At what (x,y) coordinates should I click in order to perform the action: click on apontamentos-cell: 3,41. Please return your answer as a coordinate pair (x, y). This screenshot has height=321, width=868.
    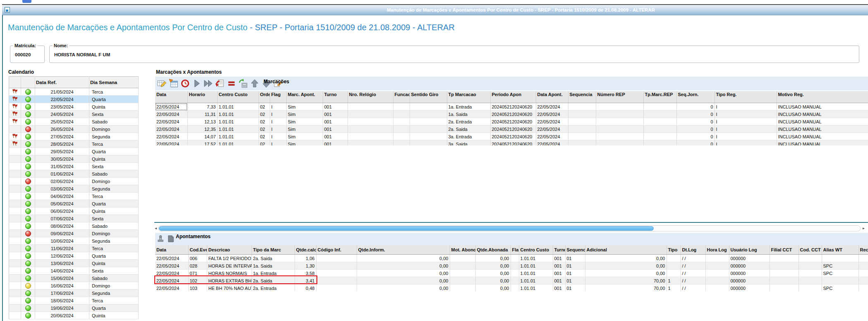
    Looking at the image, I should click on (305, 281).